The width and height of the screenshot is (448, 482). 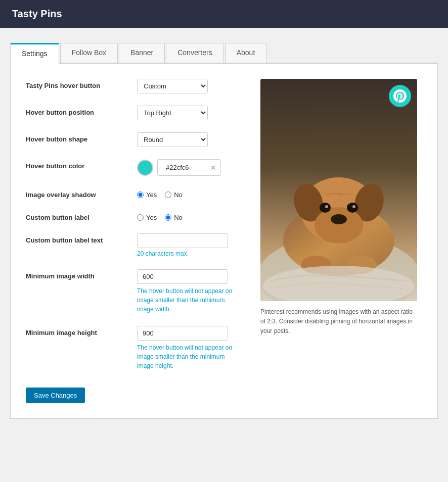 I want to click on hover-button-position-control: Top Right Top Left Bottom Right Bottom L…, so click(x=189, y=113).